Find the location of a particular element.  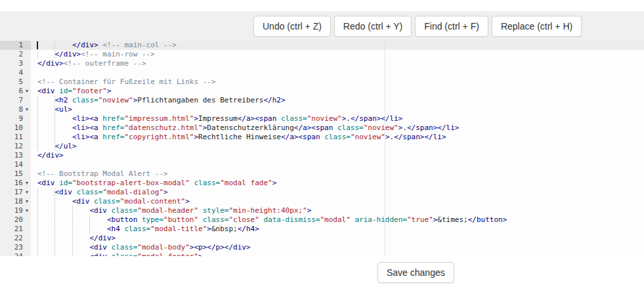

code-token-str: "modal-footer" is located at coordinates (168, 254).